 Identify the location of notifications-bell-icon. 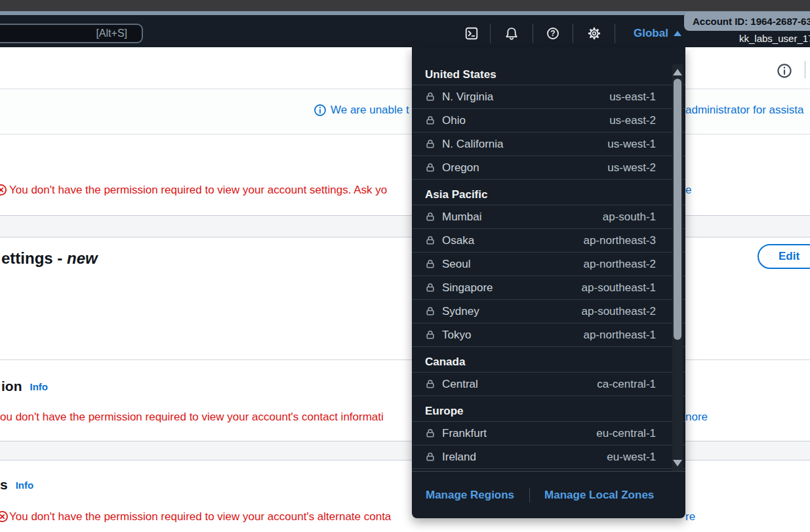
(512, 33).